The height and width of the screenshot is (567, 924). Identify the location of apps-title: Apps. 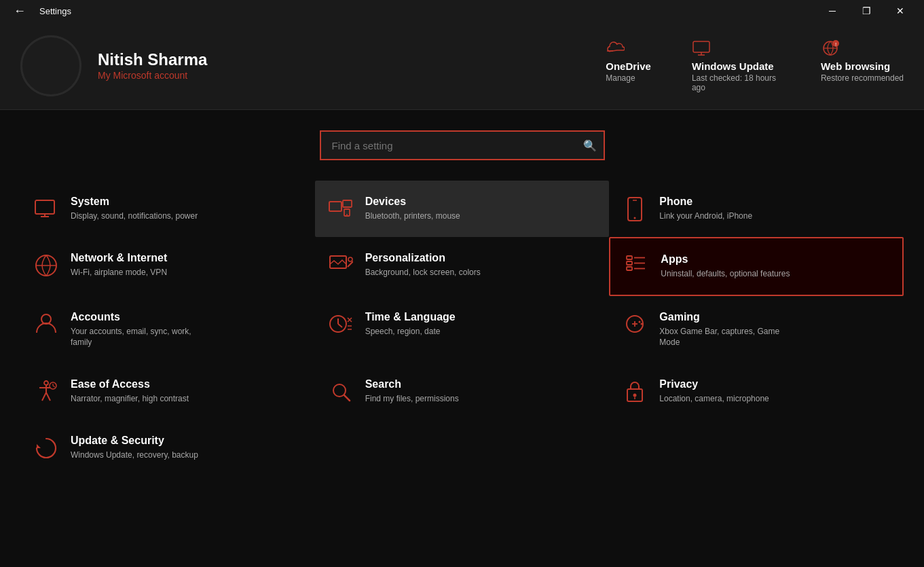
(725, 259).